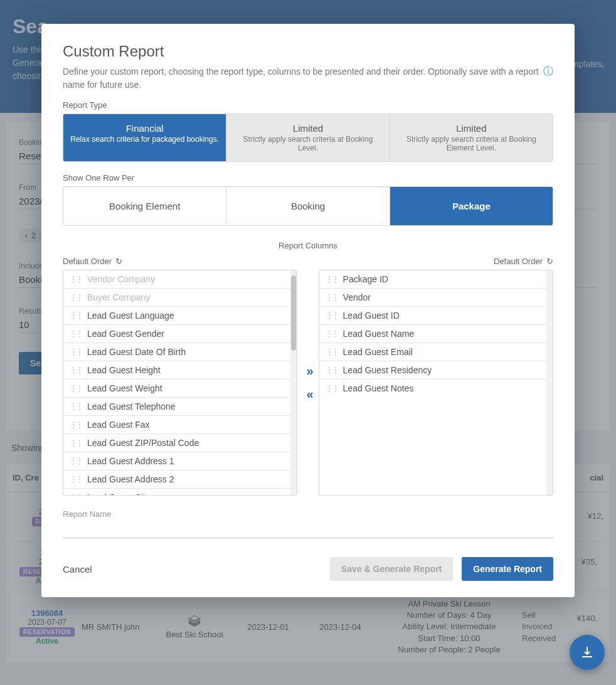 This screenshot has height=685, width=616. I want to click on column-label: Lead Guest Address 1, so click(130, 461).